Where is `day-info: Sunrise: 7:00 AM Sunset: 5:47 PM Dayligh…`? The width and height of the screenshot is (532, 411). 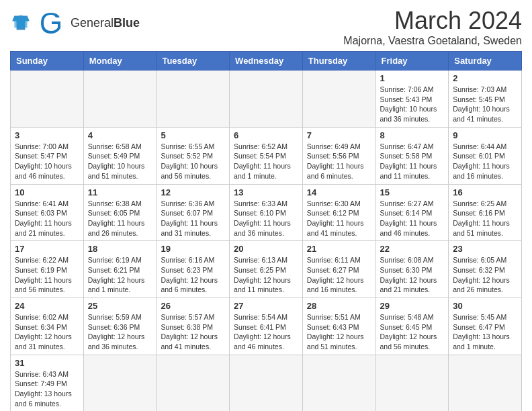 day-info: Sunrise: 7:00 AM Sunset: 5:47 PM Dayligh… is located at coordinates (47, 161).